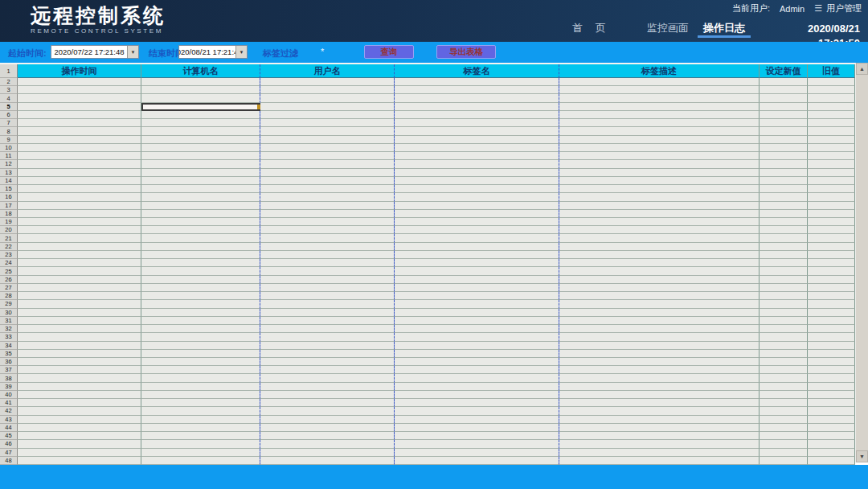 The width and height of the screenshot is (868, 489). Describe the element at coordinates (9, 403) in the screenshot. I see `row-number: 41` at that location.